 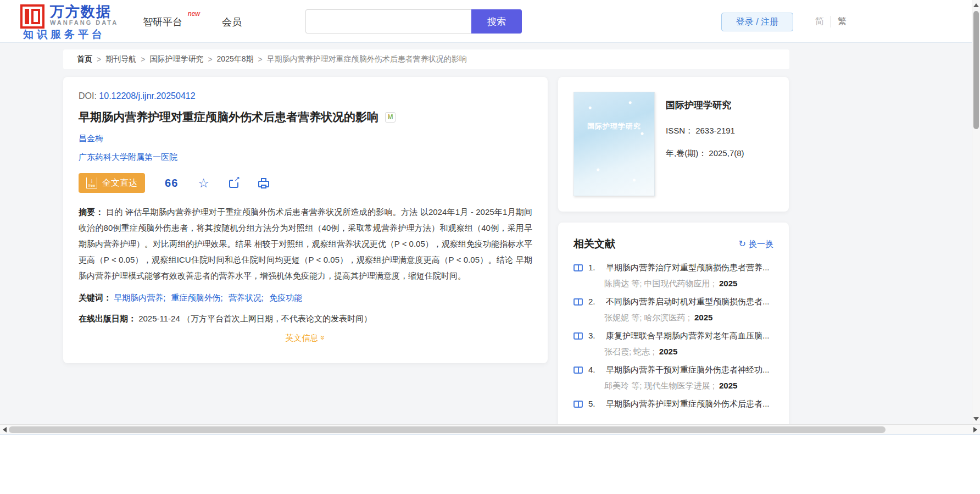 What do you see at coordinates (976, 419) in the screenshot?
I see `scroll-down-arrow` at bounding box center [976, 419].